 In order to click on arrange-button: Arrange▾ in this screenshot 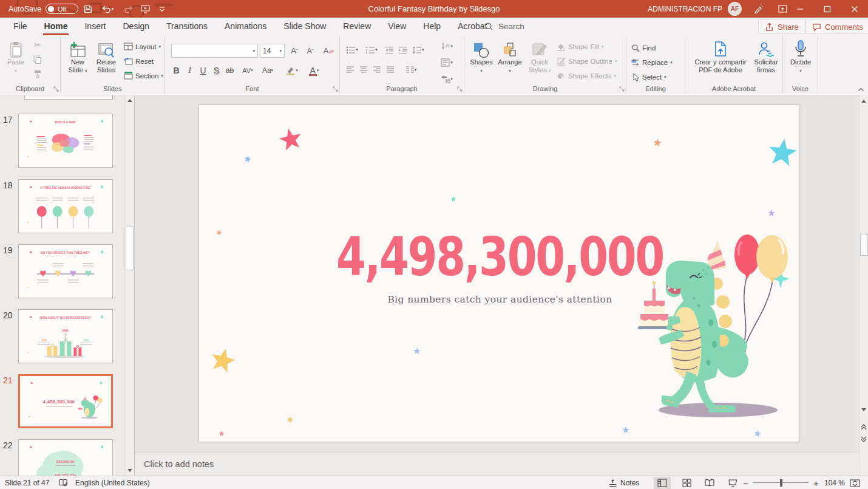, I will do `click(510, 56)`.